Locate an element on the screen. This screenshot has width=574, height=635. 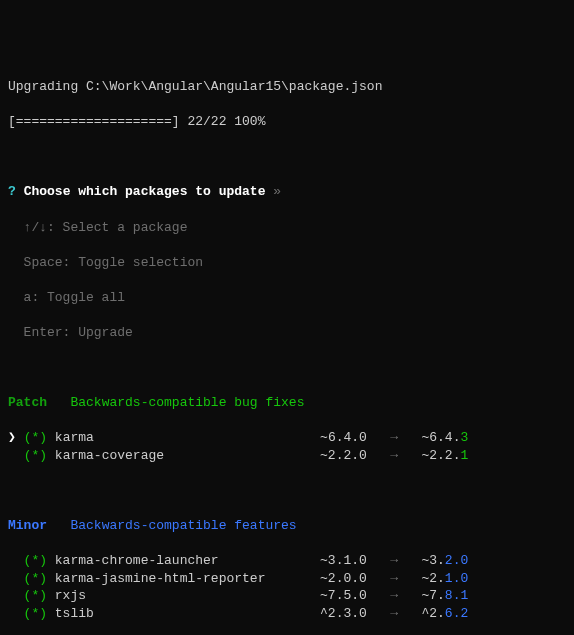
version-from: ~2.0.0 is located at coordinates (351, 579).